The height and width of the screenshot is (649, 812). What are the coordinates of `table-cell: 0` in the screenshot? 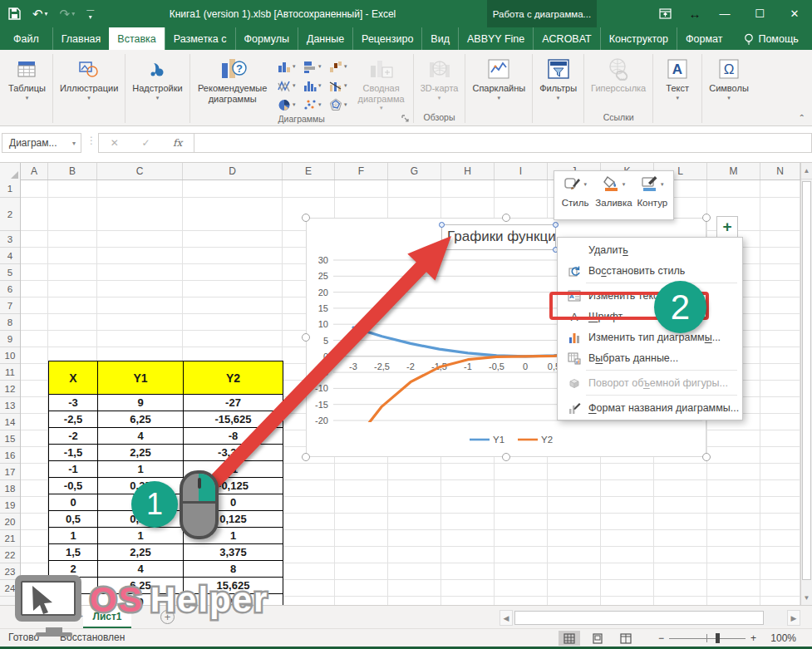 It's located at (73, 503).